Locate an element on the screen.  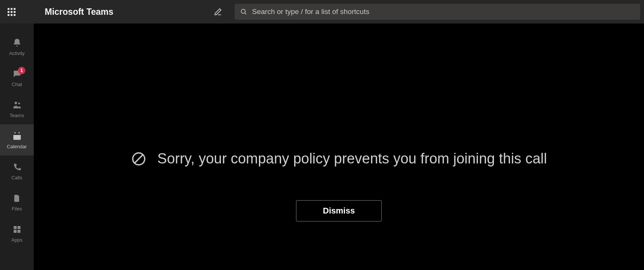
dismiss-button: Dismiss is located at coordinates (339, 211).